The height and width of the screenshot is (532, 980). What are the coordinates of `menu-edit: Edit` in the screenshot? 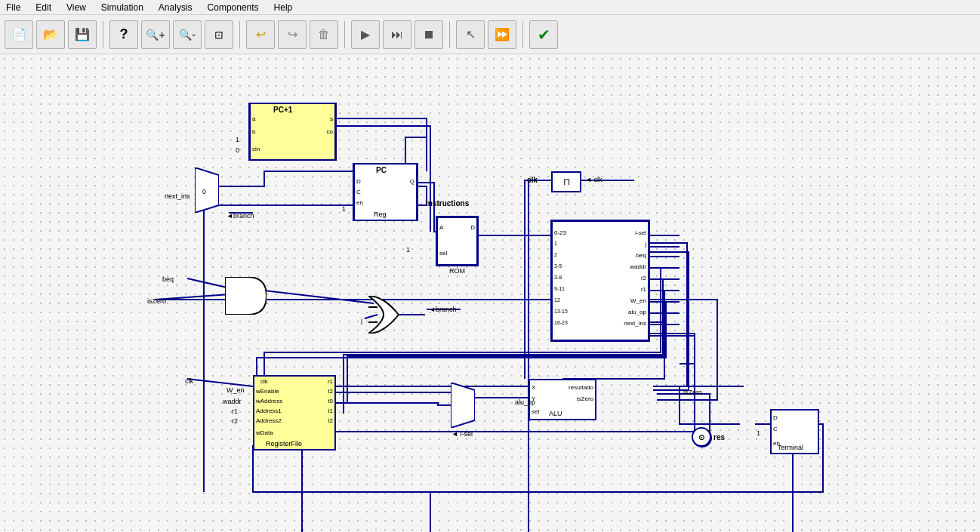 It's located at (44, 8).